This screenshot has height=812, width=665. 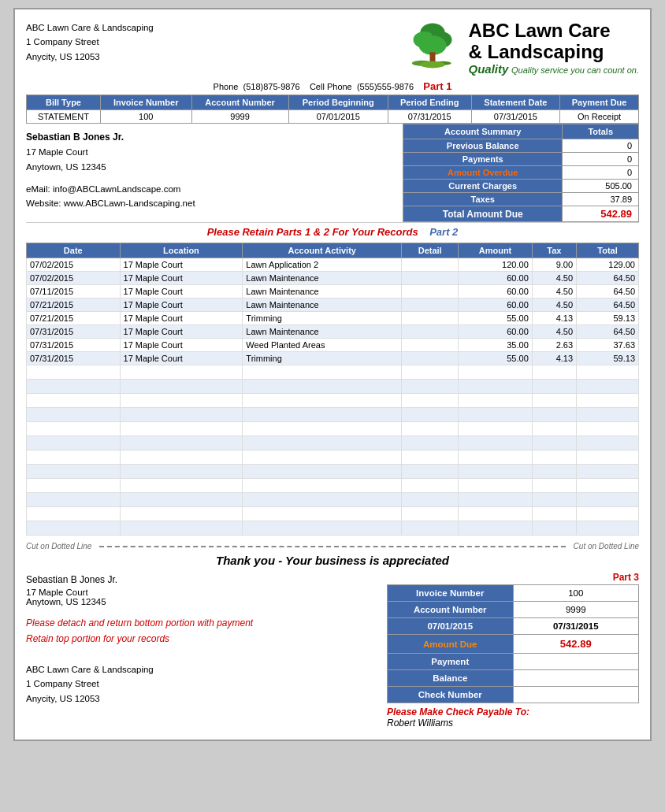 I want to click on pt-payment-value, so click(x=576, y=662).